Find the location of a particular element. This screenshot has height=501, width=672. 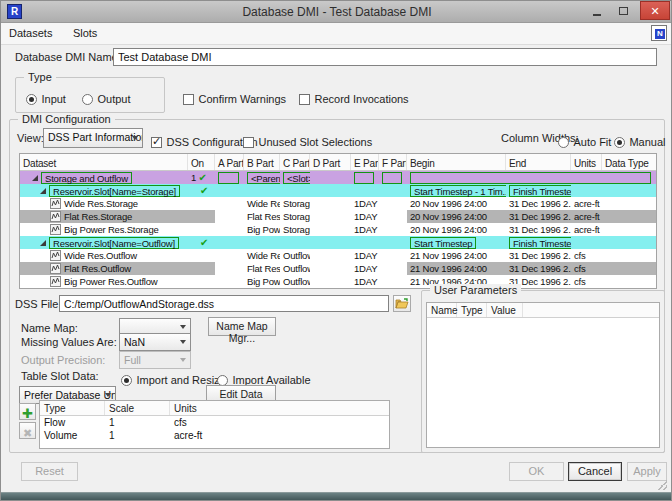

begin-end-box is located at coordinates (530, 178).